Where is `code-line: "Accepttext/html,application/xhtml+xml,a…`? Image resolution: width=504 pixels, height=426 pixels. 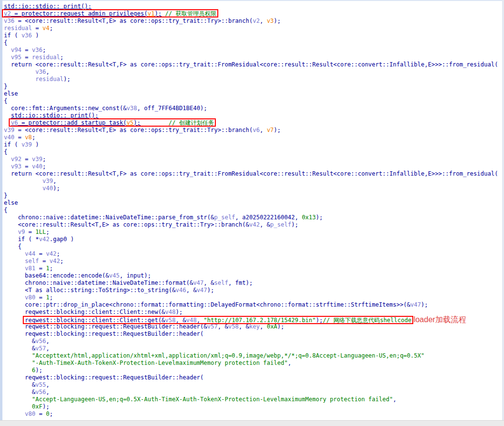
code-line: "Accepttext/html,application/xhtml+xml,a… is located at coordinates (253, 356).